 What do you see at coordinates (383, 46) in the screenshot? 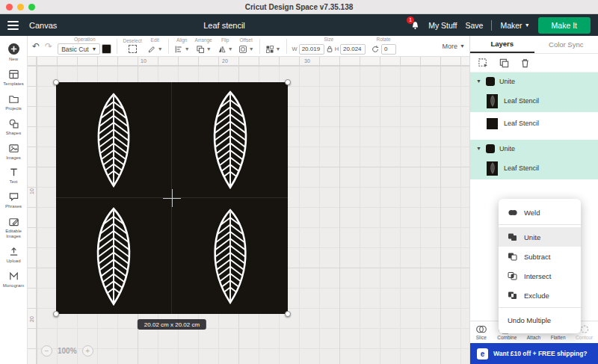
I see `rotate-group: Rotate` at bounding box center [383, 46].